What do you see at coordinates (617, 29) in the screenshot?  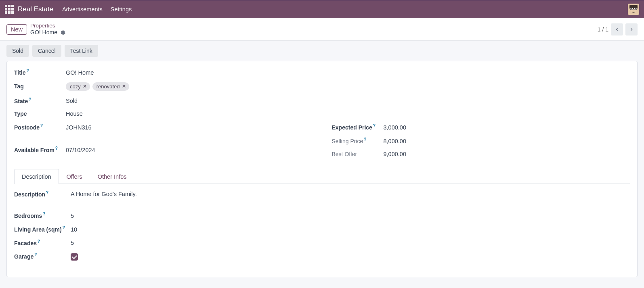 I see `pager-prev-button` at bounding box center [617, 29].